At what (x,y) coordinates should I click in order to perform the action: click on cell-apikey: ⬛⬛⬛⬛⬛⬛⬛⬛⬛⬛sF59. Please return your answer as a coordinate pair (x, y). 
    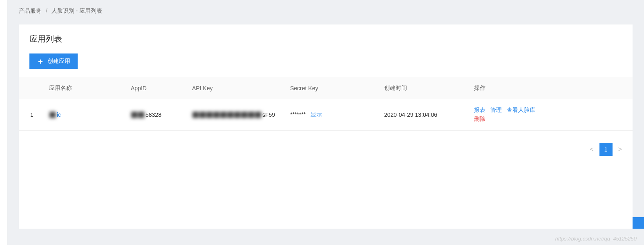
    Looking at the image, I should click on (235, 115).